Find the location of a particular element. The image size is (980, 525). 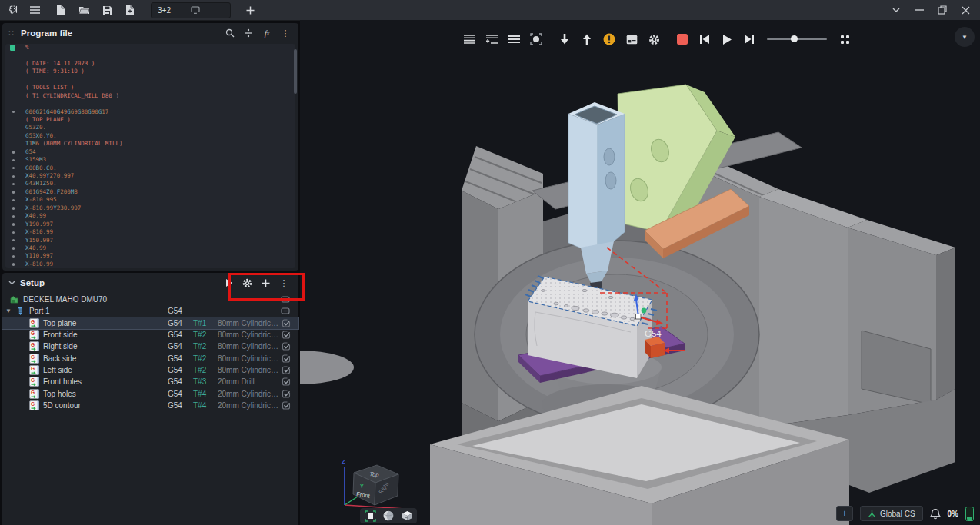

slider-knob is located at coordinates (794, 38).